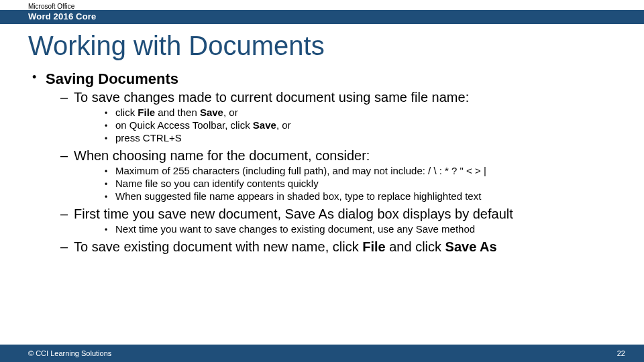 The height and width of the screenshot is (362, 644). What do you see at coordinates (177, 113) in the screenshot?
I see `detail-text: click File and then Save, or` at bounding box center [177, 113].